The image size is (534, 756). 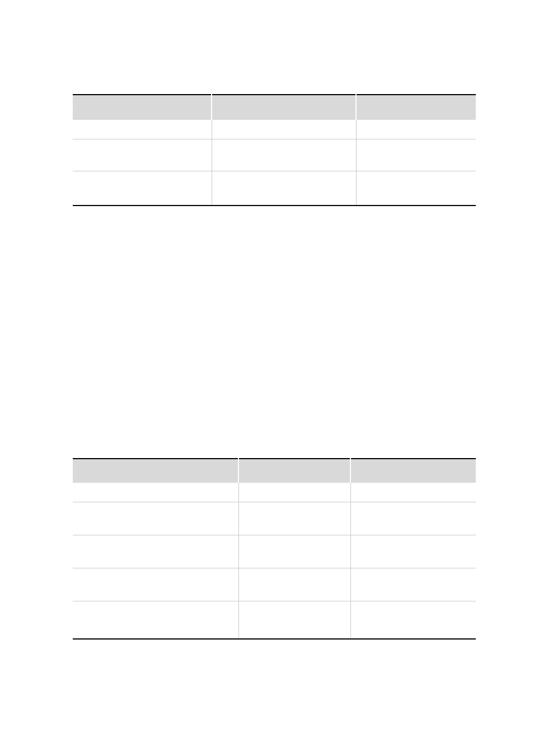 What do you see at coordinates (156, 585) in the screenshot?
I see `table-2-r4-c1` at bounding box center [156, 585].